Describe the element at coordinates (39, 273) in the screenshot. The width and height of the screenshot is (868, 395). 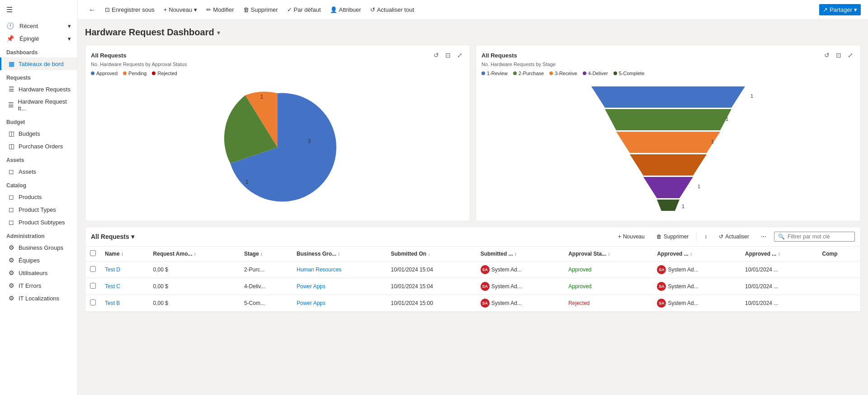
I see `sidebar-item-utilisateurs: ⚙ Utilisateurs` at that location.